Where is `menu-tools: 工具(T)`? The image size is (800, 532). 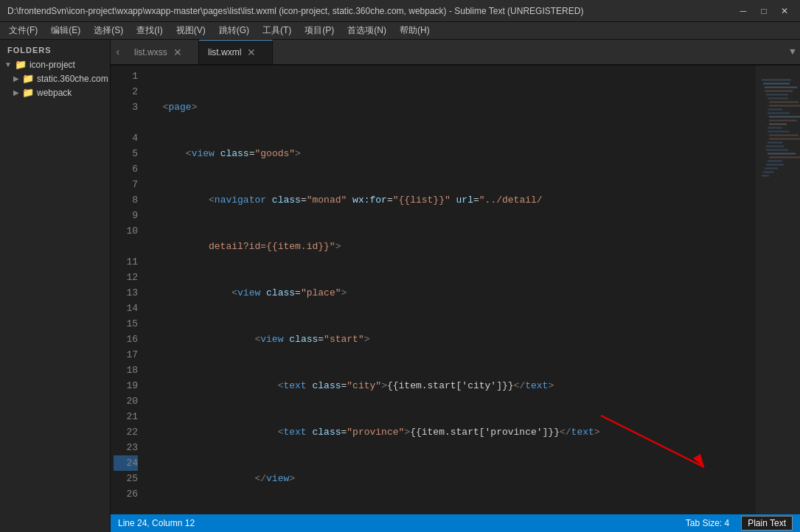
menu-tools: 工具(T) is located at coordinates (277, 31).